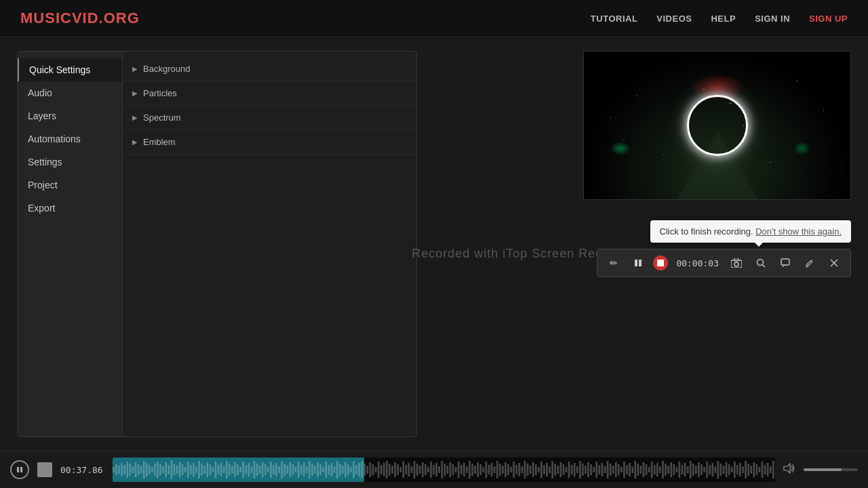 Image resolution: width=868 pixels, height=488 pixels. I want to click on volume-slider, so click(831, 470).